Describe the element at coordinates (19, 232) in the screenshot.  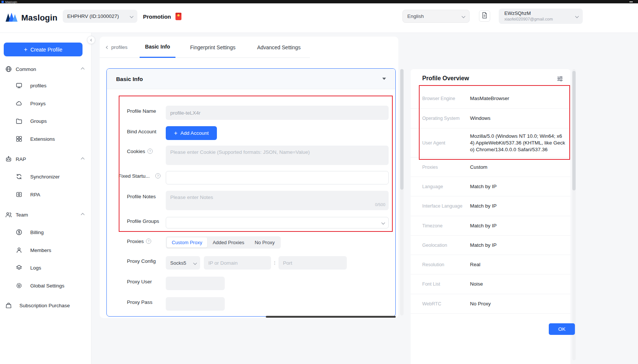
I see `billing-icon` at that location.